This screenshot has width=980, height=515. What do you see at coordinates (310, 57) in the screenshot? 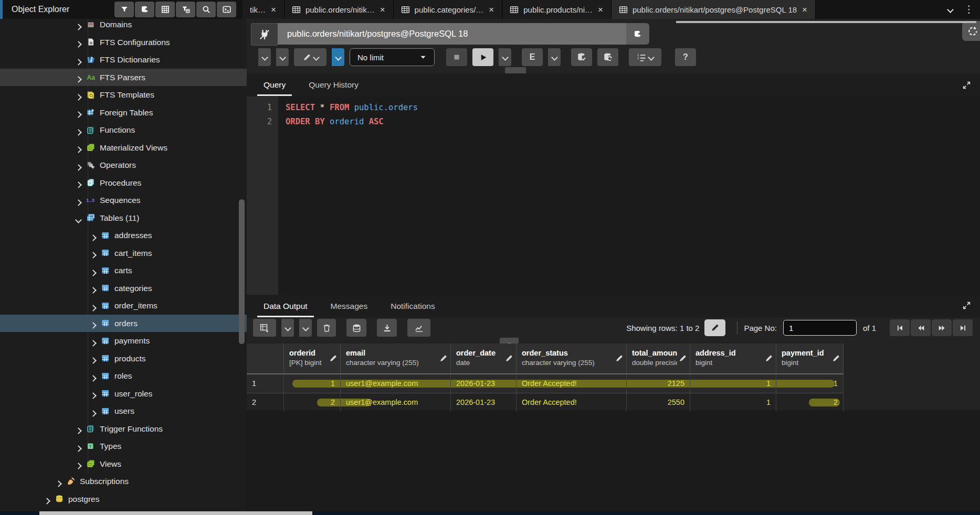
I see `edit-options-button` at bounding box center [310, 57].